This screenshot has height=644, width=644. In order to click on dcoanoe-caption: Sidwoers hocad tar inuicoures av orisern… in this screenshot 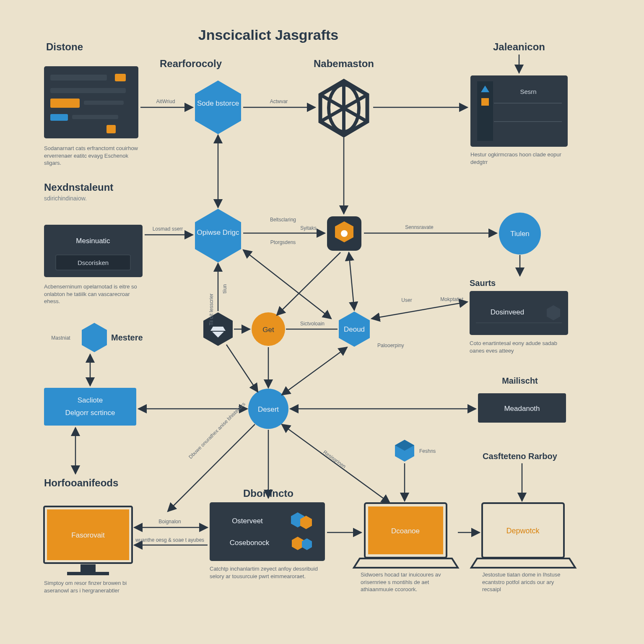, I will do `click(408, 582)`.